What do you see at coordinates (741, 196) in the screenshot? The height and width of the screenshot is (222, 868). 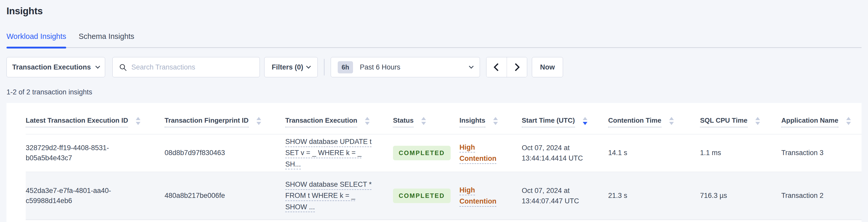 I see `cell-sql-cpu-time: 716.3 µs` at bounding box center [741, 196].